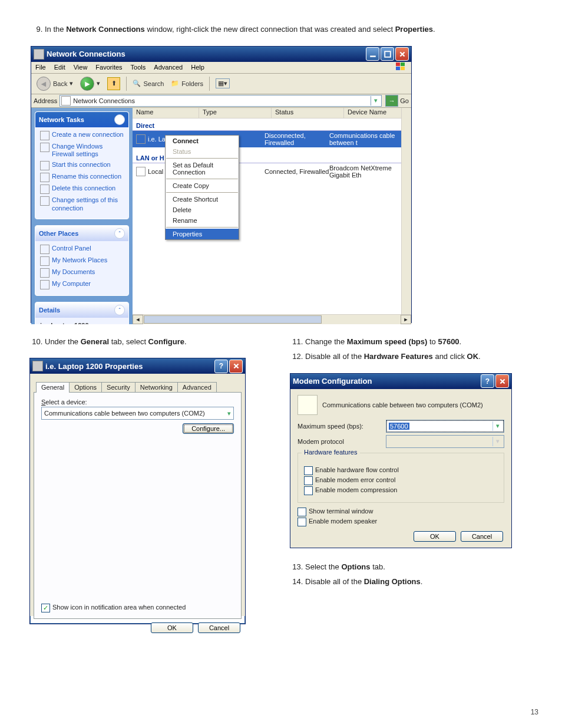 Image resolution: width=562 pixels, height=728 pixels. Describe the element at coordinates (388, 54) in the screenshot. I see `maximize-button` at that location.